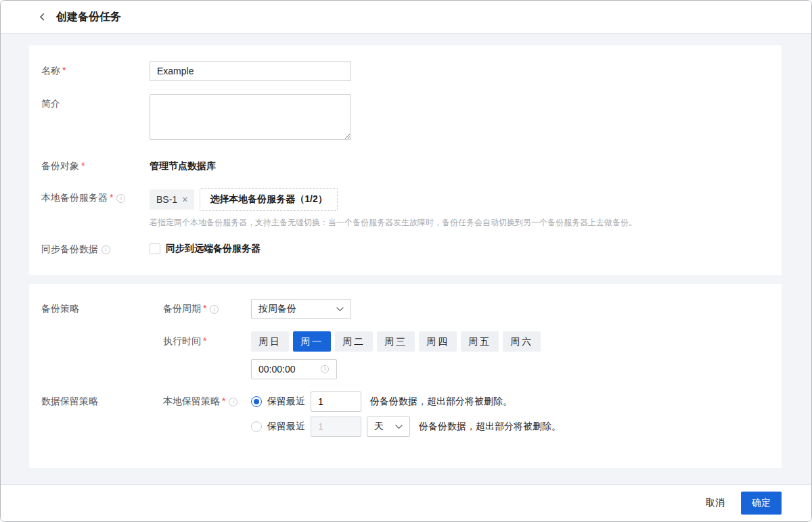  I want to click on description-row: 简介, so click(405, 117).